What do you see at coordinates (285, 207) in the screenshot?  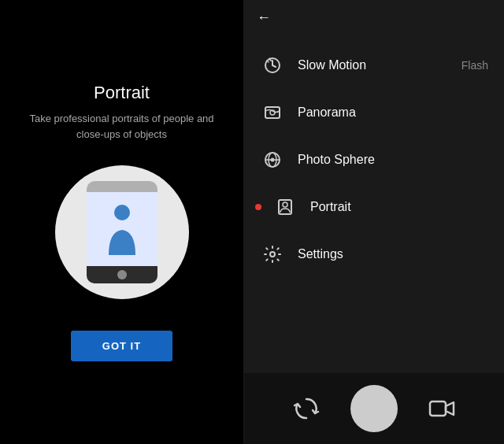 I see `portrait-menu-icon` at bounding box center [285, 207].